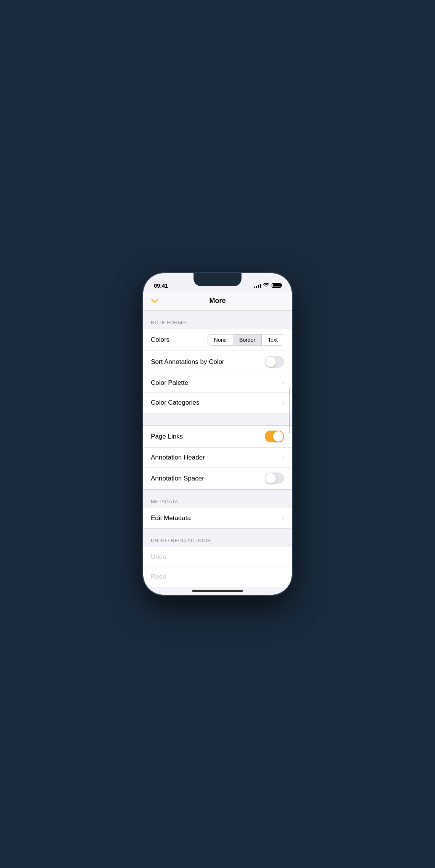 The image size is (435, 868). I want to click on color-palette-label: Color Palette, so click(170, 383).